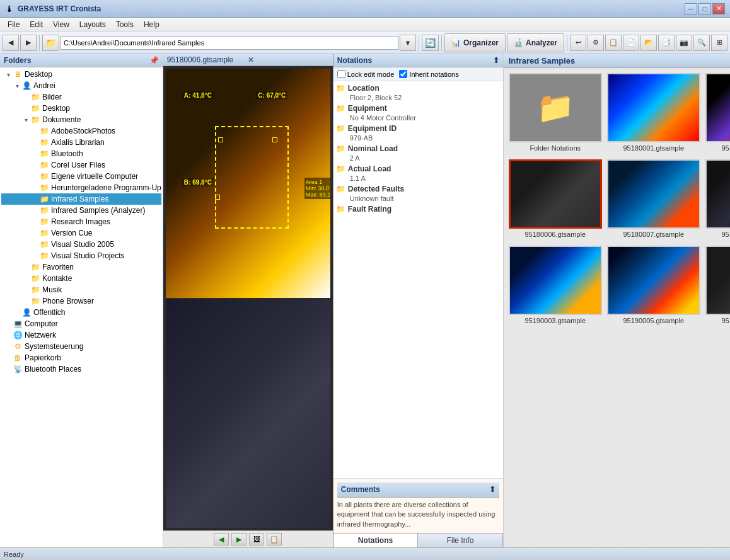 The image size is (730, 560). Describe the element at coordinates (154, 60) in the screenshot. I see `pin-button: 📌` at that location.